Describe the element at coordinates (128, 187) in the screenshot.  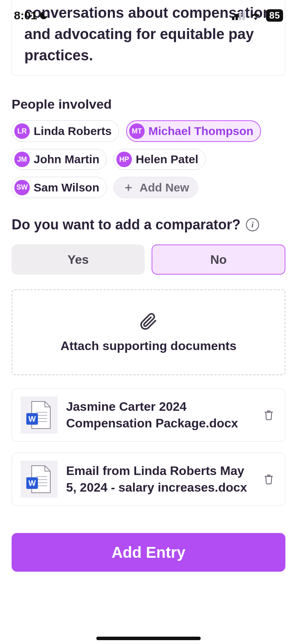
I see `plus-icon: ＋` at that location.